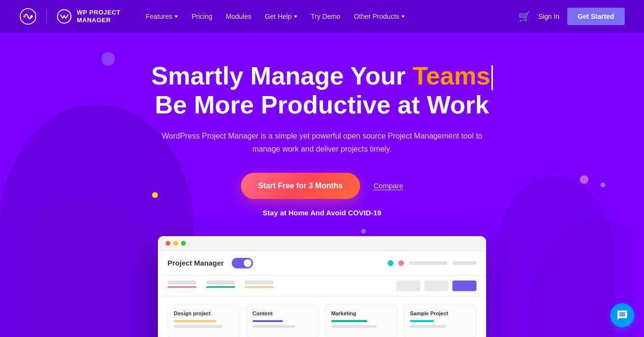 The height and width of the screenshot is (337, 644). I want to click on cart-icon: 🛒, so click(524, 16).